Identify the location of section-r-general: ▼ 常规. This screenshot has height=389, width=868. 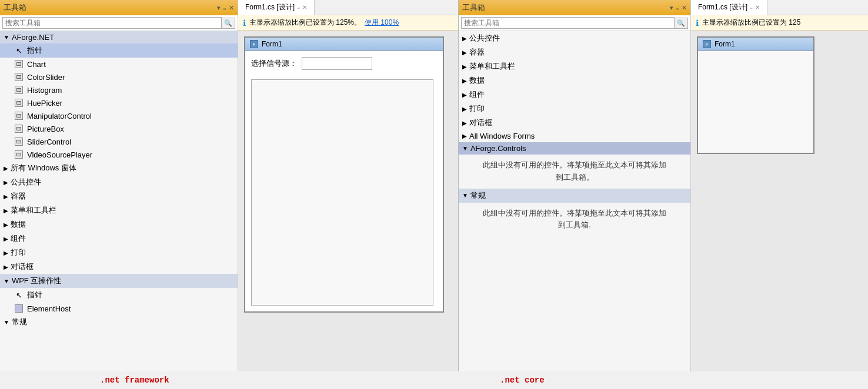
(575, 196).